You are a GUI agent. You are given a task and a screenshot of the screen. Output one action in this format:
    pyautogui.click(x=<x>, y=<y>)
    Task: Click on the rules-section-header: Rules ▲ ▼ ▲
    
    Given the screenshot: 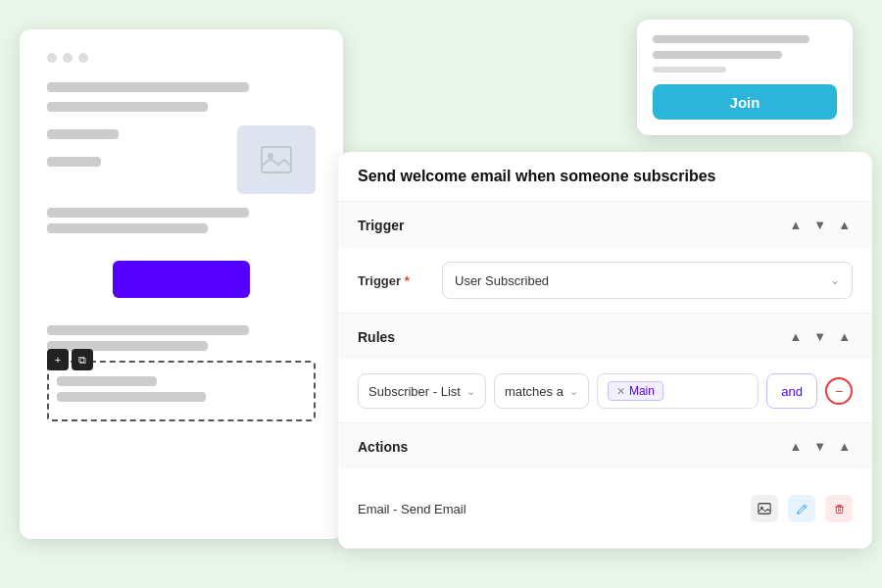 What is the action you would take?
    pyautogui.click(x=606, y=337)
    